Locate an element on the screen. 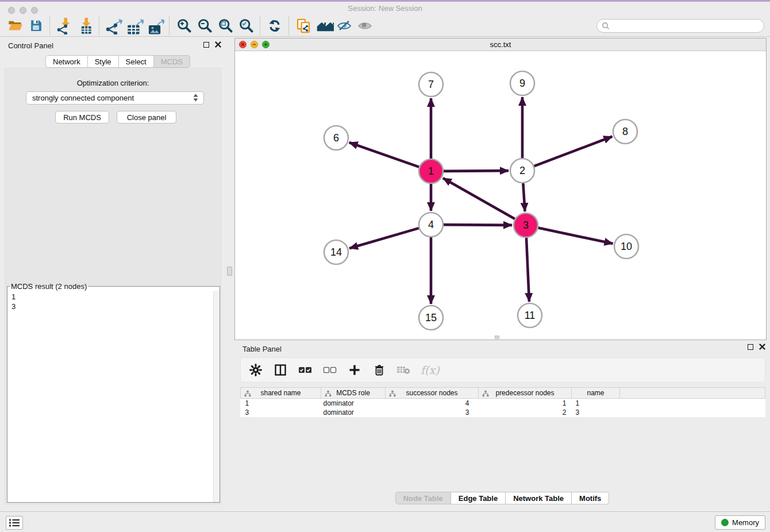 The width and height of the screenshot is (770, 532). minimize-window-button is located at coordinates (23, 10).